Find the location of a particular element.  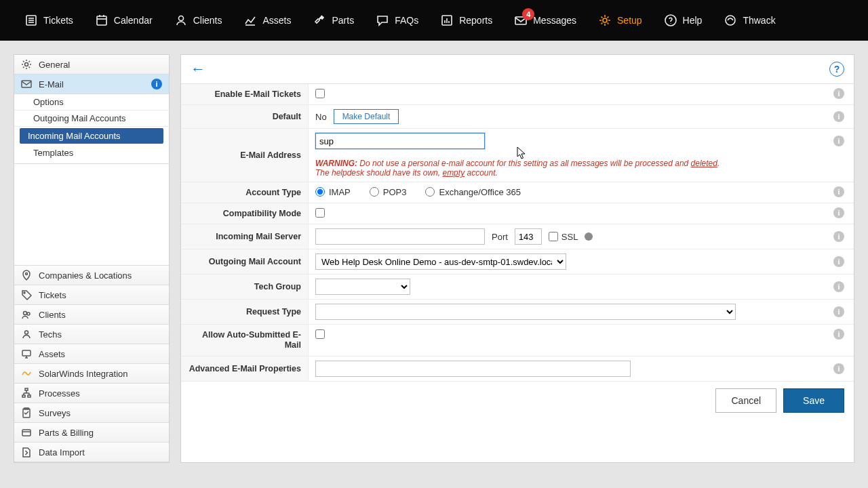

wrench-icon is located at coordinates (319, 20).